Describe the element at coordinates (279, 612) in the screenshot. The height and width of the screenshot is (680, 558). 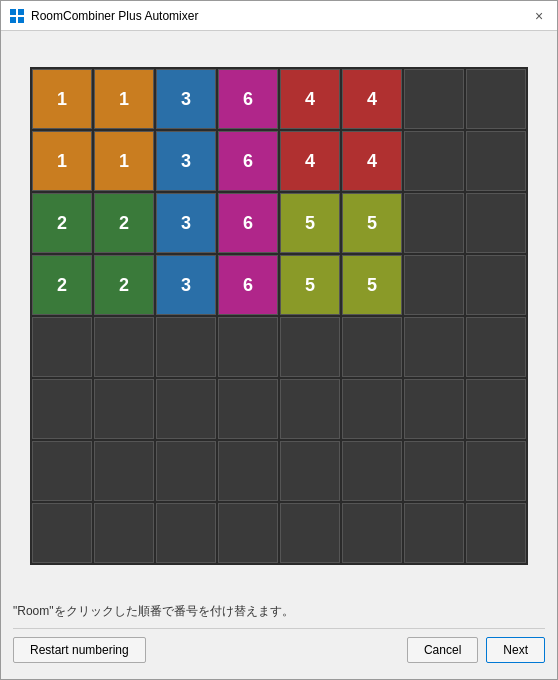
I see `instructions-text: "Room"をクリックした順番で番号を付け替えます。` at that location.